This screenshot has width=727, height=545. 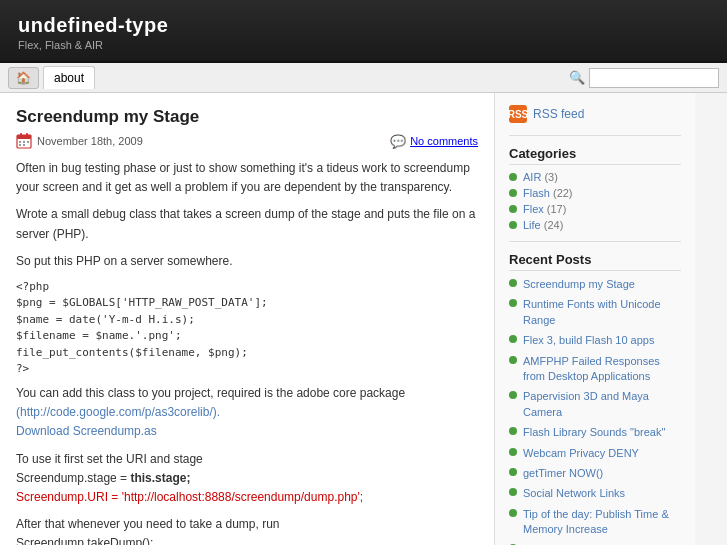 What do you see at coordinates (602, 370) in the screenshot?
I see `recent-post-link: AMFPHP Failed Responses from Desktop App…` at bounding box center [602, 370].